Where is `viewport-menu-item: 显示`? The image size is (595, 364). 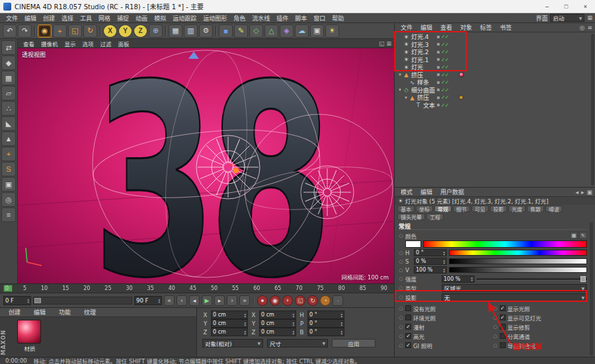 viewport-menu-item: 显示 is located at coordinates (70, 44).